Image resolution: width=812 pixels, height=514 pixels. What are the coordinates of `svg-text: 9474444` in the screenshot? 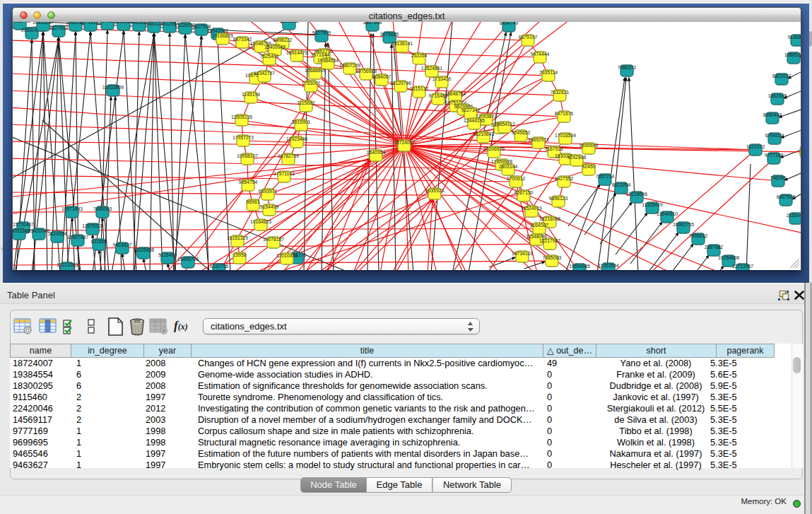 It's located at (540, 54).